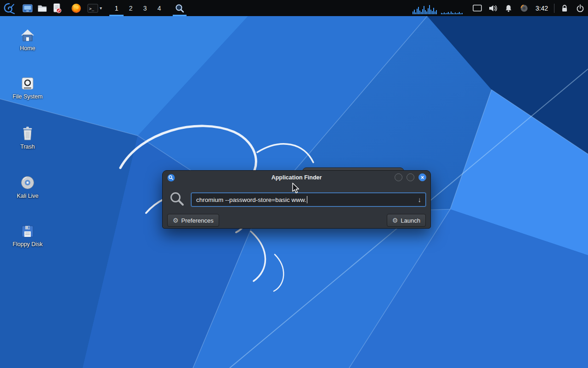 This screenshot has width=588, height=368. I want to click on application-finder-taskbar-icon, so click(180, 8).